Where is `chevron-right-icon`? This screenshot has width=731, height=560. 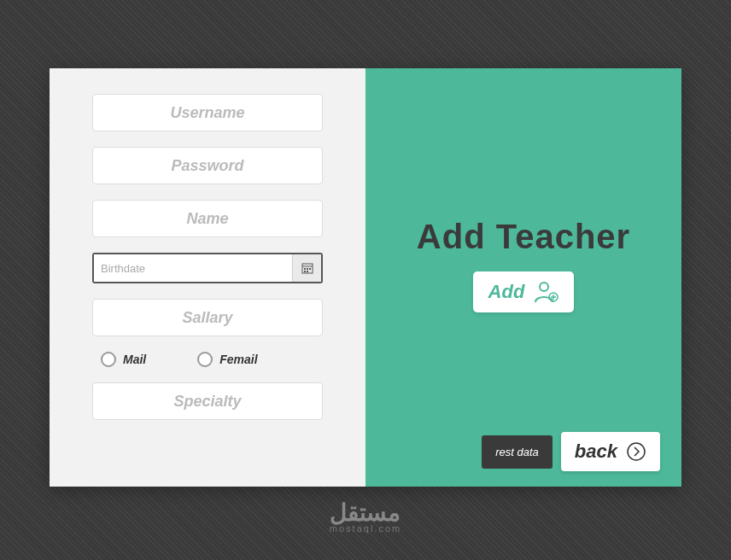
chevron-right-icon is located at coordinates (636, 452).